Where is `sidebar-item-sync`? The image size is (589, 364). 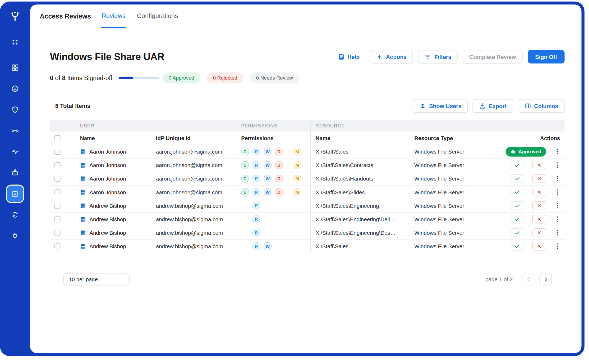 sidebar-item-sync is located at coordinates (15, 215).